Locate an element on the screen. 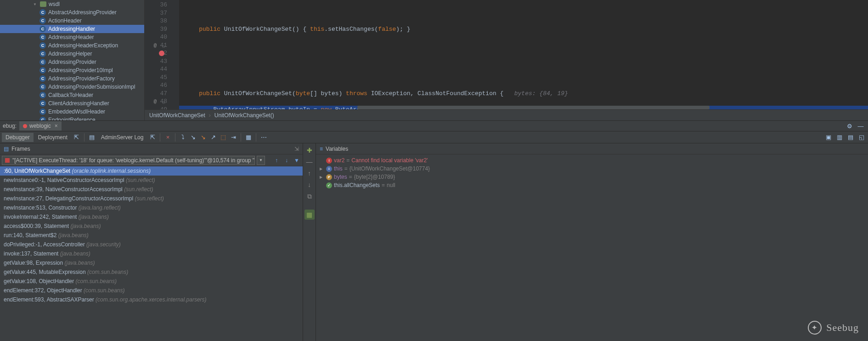  breakpoint-icon is located at coordinates (162, 53).